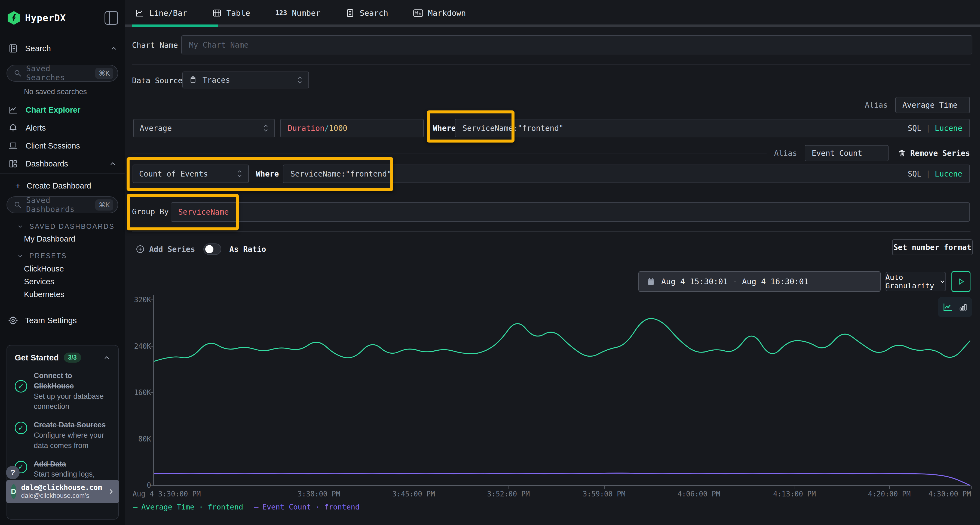 The image size is (980, 525). Describe the element at coordinates (212, 249) in the screenshot. I see `as-ratio-toggle` at that location.